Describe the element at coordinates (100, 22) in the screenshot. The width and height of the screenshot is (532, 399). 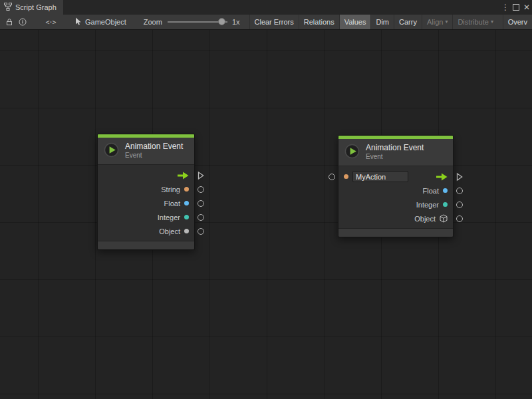
I see `gameobject-selector: GameObject` at that location.